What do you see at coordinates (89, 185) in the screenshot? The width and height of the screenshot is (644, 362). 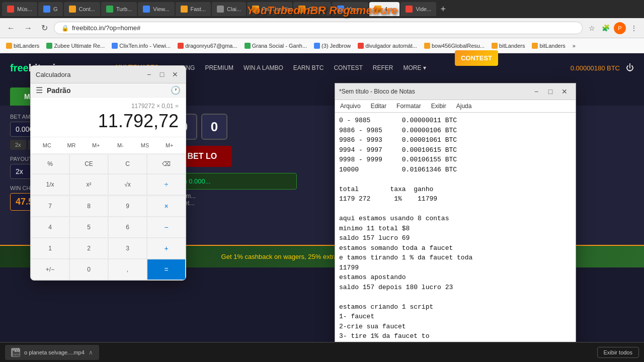 I see `calc-square: x²` at bounding box center [89, 185].